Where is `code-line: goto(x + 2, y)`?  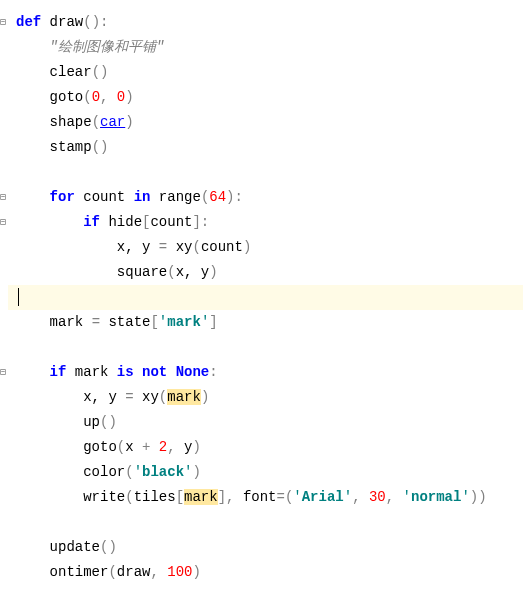
code-line: goto(x + 2, y) is located at coordinates (266, 448).